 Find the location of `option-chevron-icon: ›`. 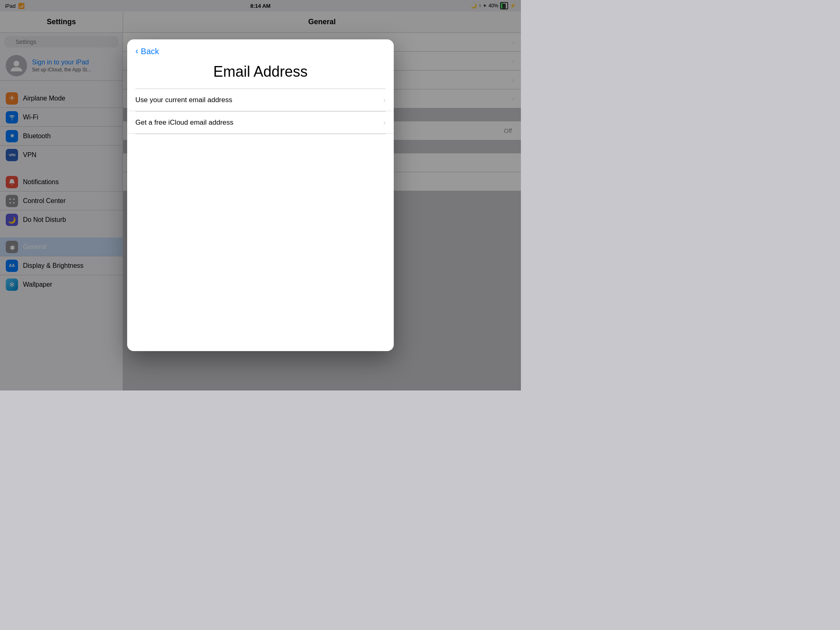

option-chevron-icon: › is located at coordinates (385, 100).